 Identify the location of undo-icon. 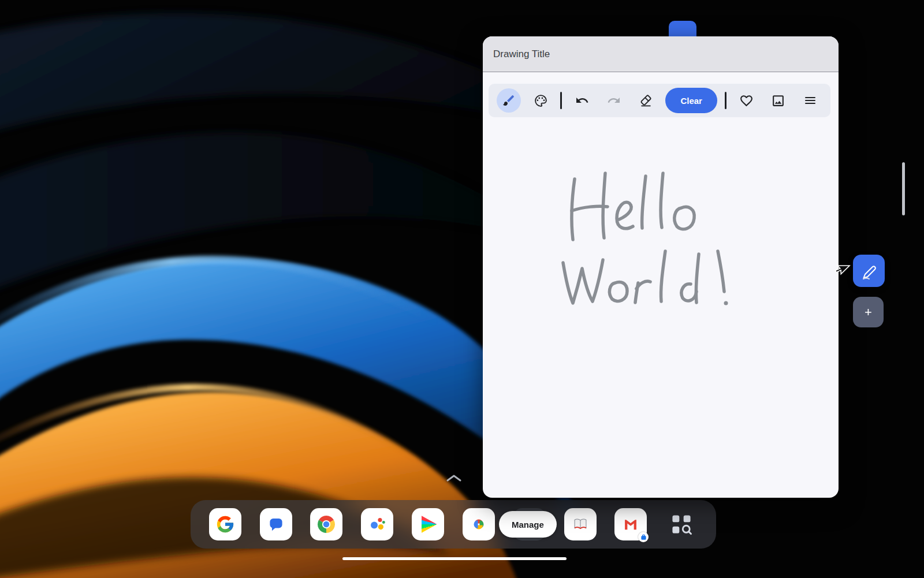
(582, 100).